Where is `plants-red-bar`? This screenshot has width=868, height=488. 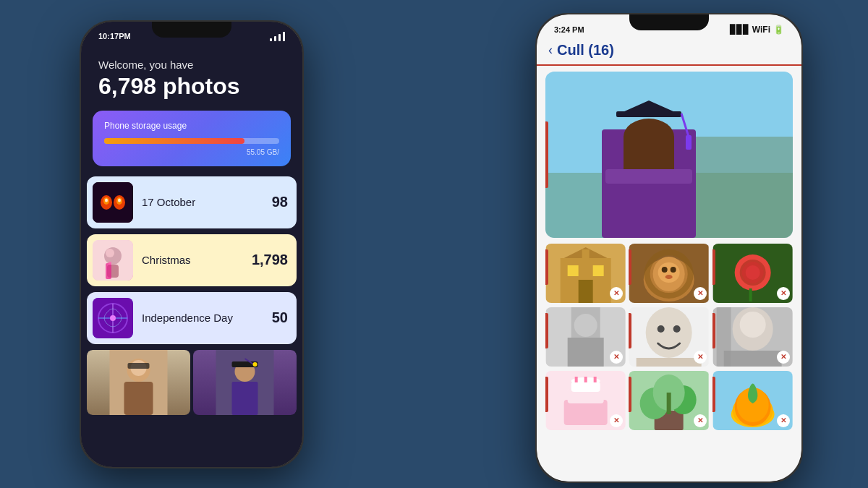 plants-red-bar is located at coordinates (630, 395).